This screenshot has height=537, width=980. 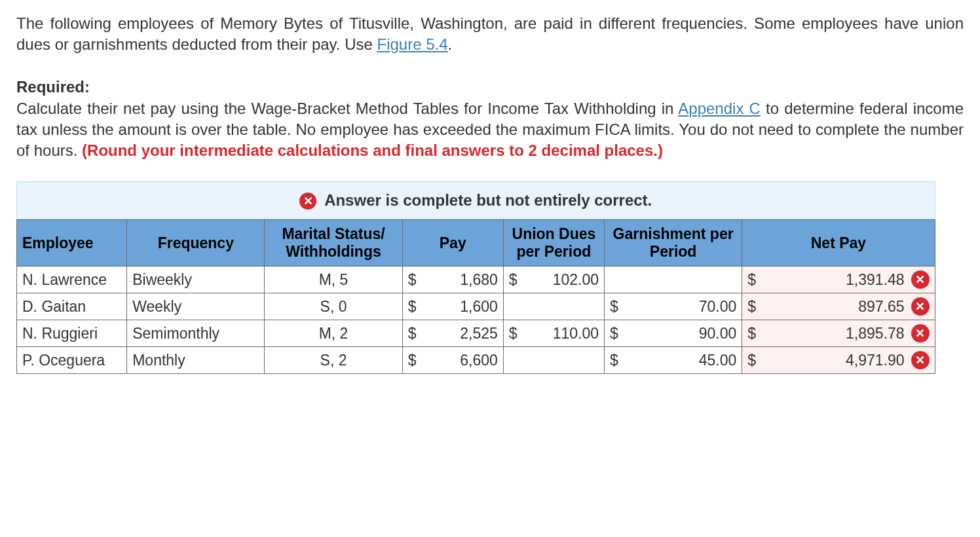 I want to click on cell-garnish: $70.00, so click(x=673, y=306).